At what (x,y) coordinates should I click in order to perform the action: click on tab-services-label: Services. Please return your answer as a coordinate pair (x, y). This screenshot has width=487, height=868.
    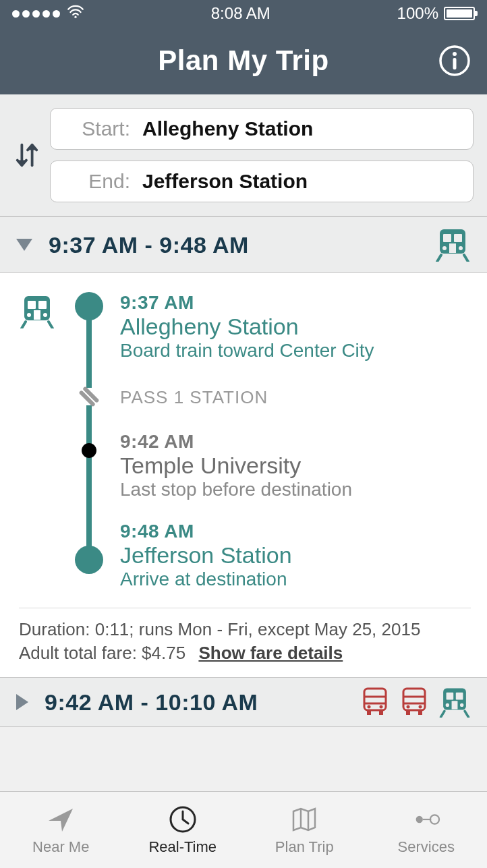
    Looking at the image, I should click on (426, 847).